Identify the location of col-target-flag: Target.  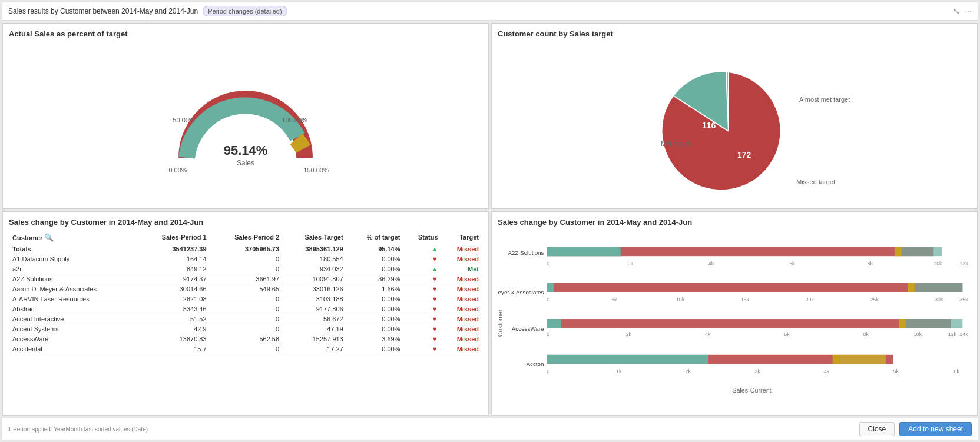
(462, 238).